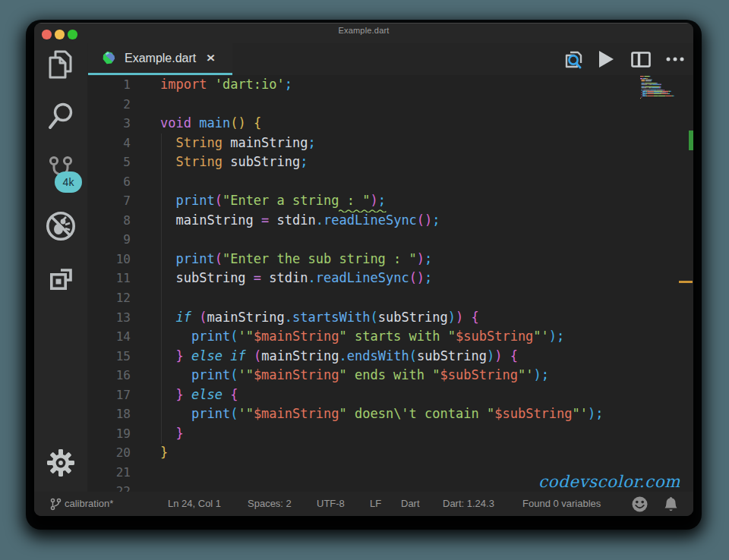 The width and height of the screenshot is (729, 560). Describe the element at coordinates (364, 143) in the screenshot. I see `code-line-4: 4 String mainString;` at that location.